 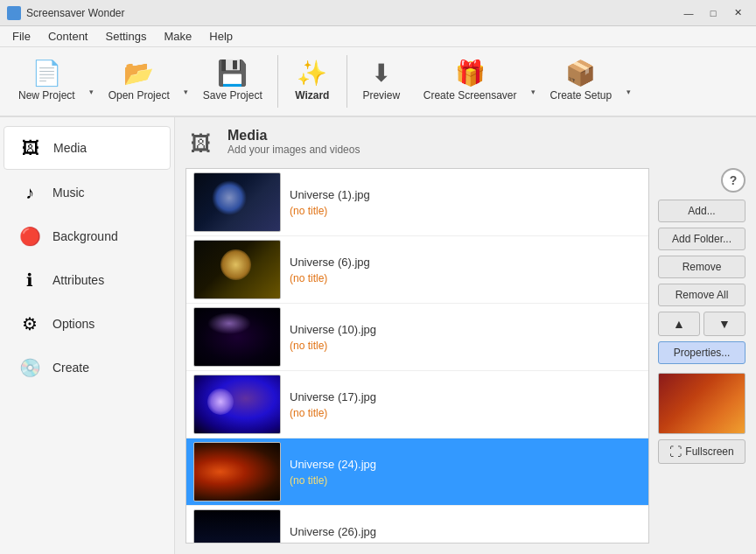 I want to click on media-name-5: Universe (24).jpg, so click(x=466, y=464).